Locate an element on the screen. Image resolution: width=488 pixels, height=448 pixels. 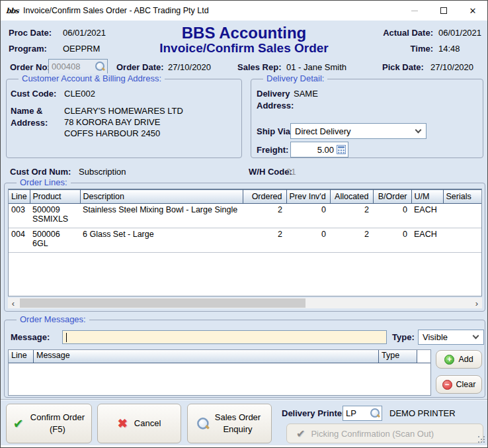
msg-col-spare is located at coordinates (424, 356).